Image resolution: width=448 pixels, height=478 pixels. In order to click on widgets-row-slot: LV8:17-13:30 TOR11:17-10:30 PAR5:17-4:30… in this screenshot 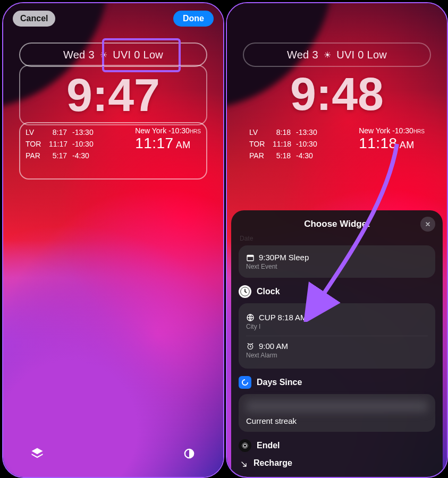, I will do `click(113, 151)`.